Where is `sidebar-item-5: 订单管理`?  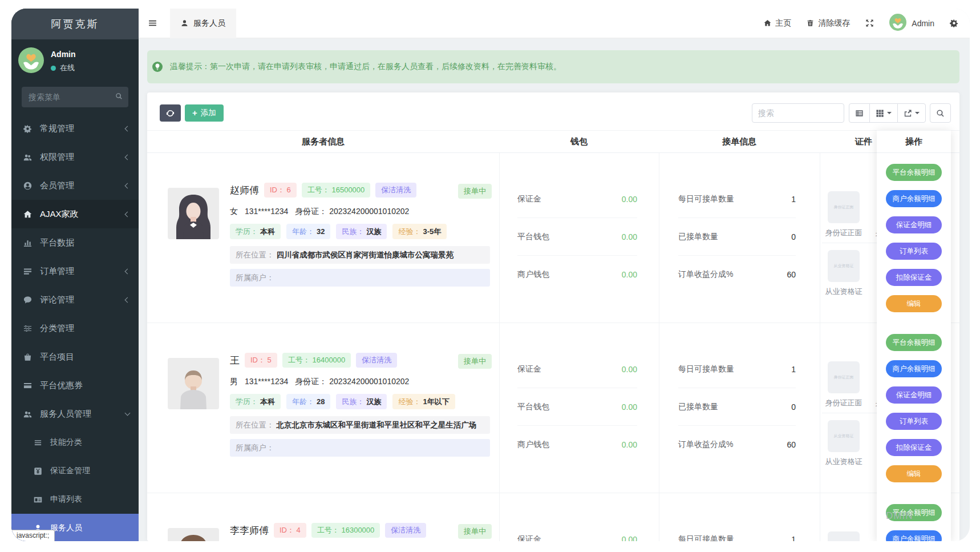 sidebar-item-5: 订单管理 is located at coordinates (75, 271).